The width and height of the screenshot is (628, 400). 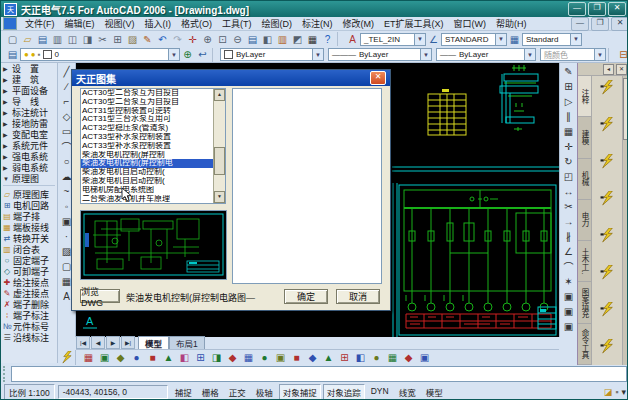 I want to click on scroll-down-icon: ▼, so click(x=220, y=197).